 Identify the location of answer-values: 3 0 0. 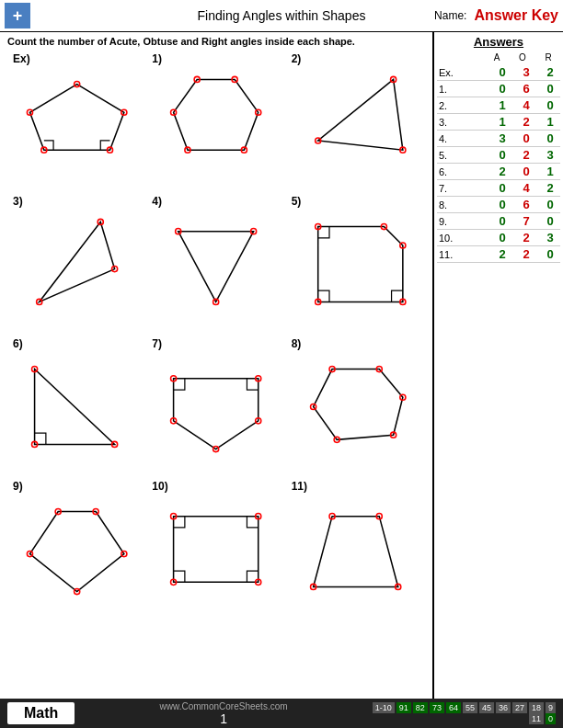
(526, 138).